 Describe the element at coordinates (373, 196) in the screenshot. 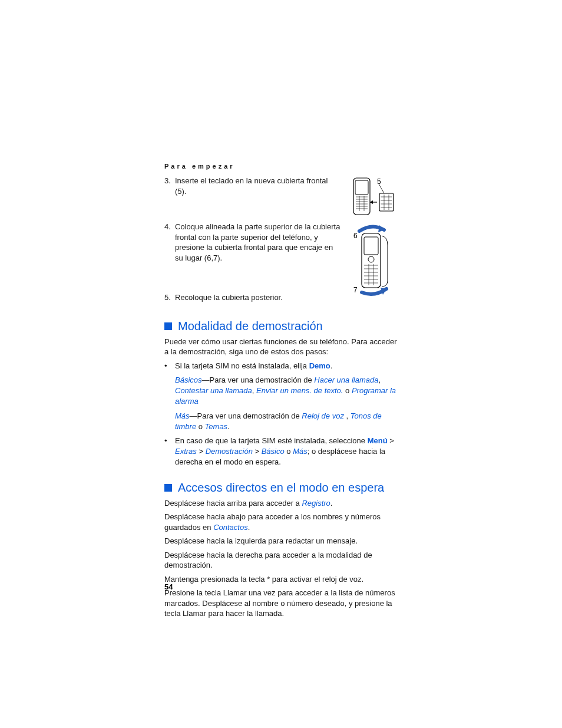

I see `figure-5-illustration: 5` at that location.